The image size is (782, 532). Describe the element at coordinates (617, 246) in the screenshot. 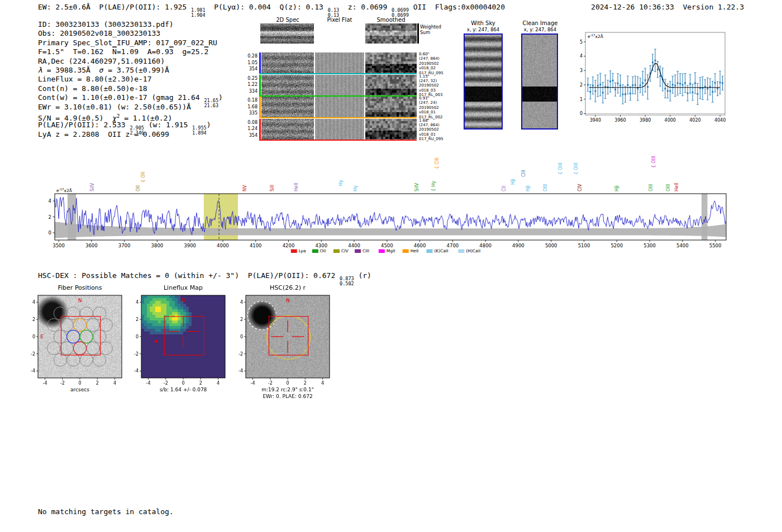

I see `axis-tick-label: 5200` at that location.